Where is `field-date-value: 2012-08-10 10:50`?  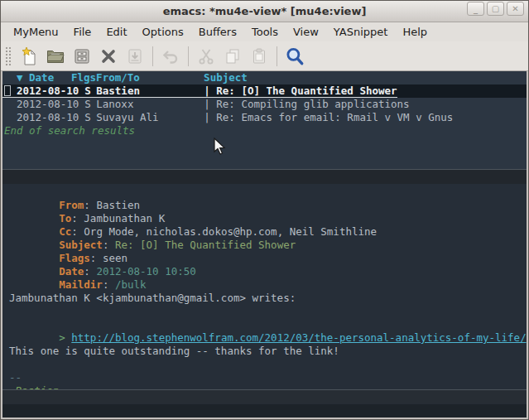 field-date-value: 2012-08-10 10:50 is located at coordinates (146, 272).